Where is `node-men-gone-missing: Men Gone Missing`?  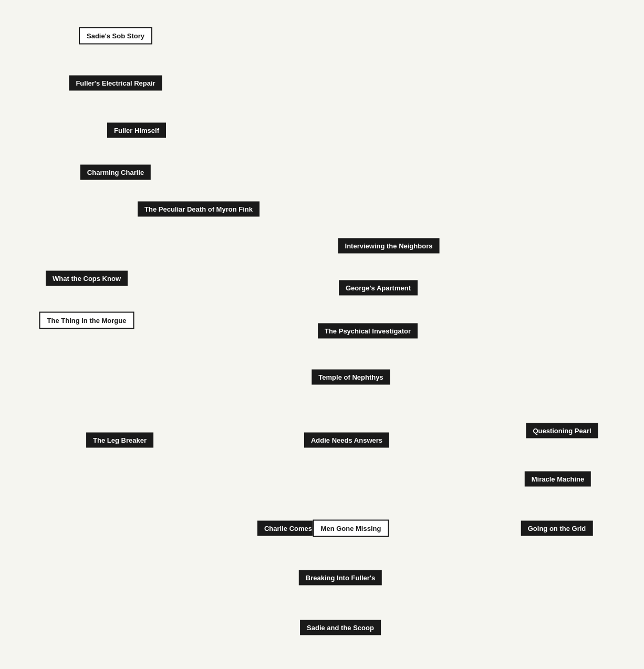 node-men-gone-missing: Men Gone Missing is located at coordinates (351, 528).